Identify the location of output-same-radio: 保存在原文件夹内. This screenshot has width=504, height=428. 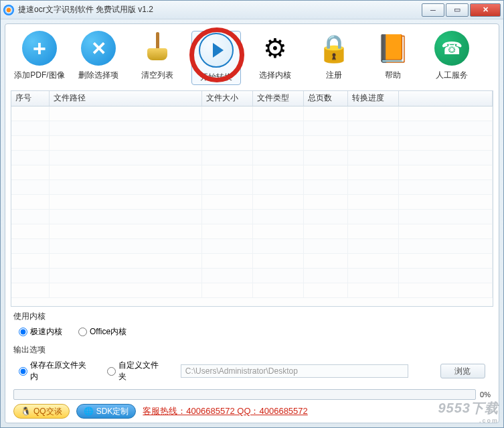
(55, 371).